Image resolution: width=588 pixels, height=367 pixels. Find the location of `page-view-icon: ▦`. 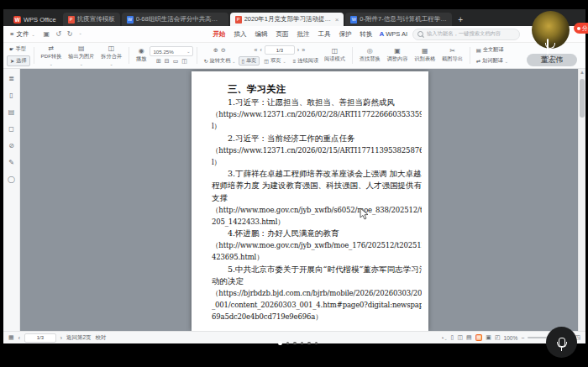

page-view-icon: ▦ is located at coordinates (12, 338).